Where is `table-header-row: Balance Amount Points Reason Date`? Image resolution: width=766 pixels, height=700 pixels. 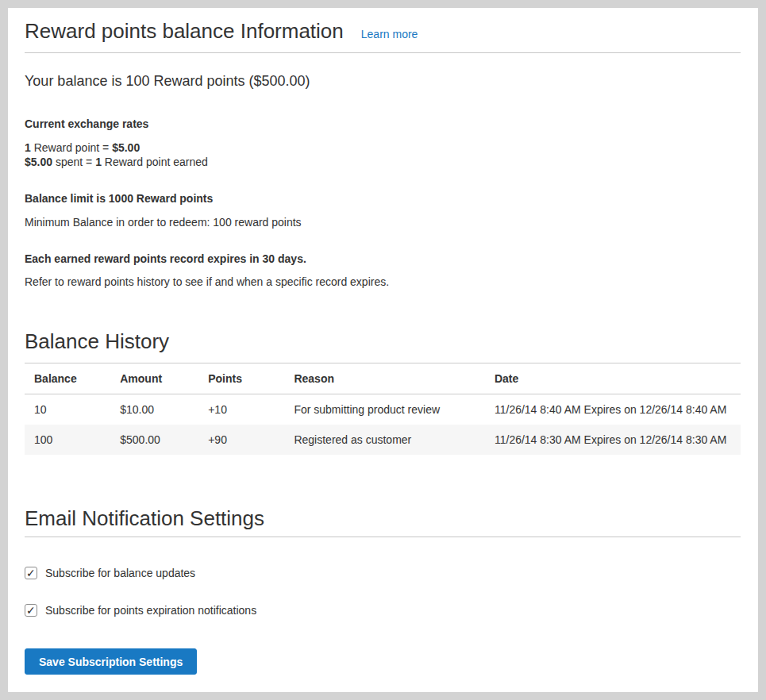
table-header-row: Balance Amount Points Reason Date is located at coordinates (383, 379).